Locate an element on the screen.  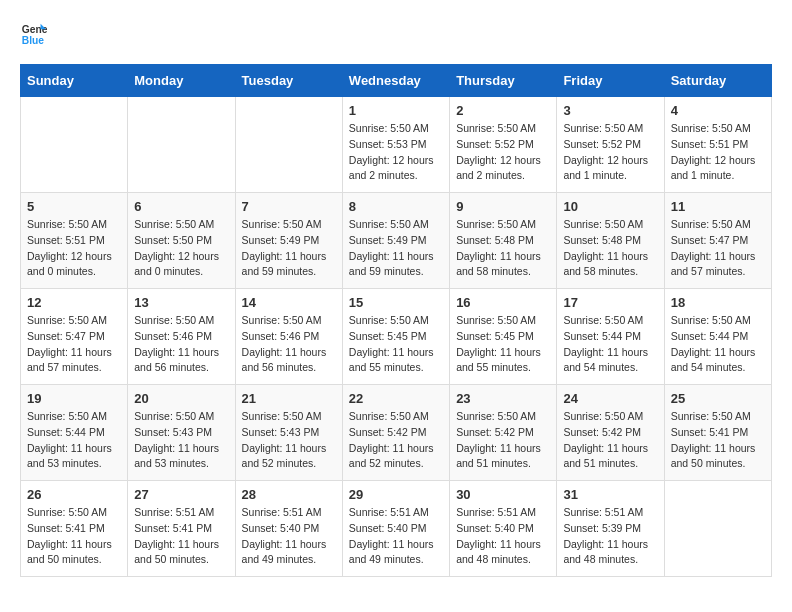
day-number: 17 is located at coordinates (610, 302).